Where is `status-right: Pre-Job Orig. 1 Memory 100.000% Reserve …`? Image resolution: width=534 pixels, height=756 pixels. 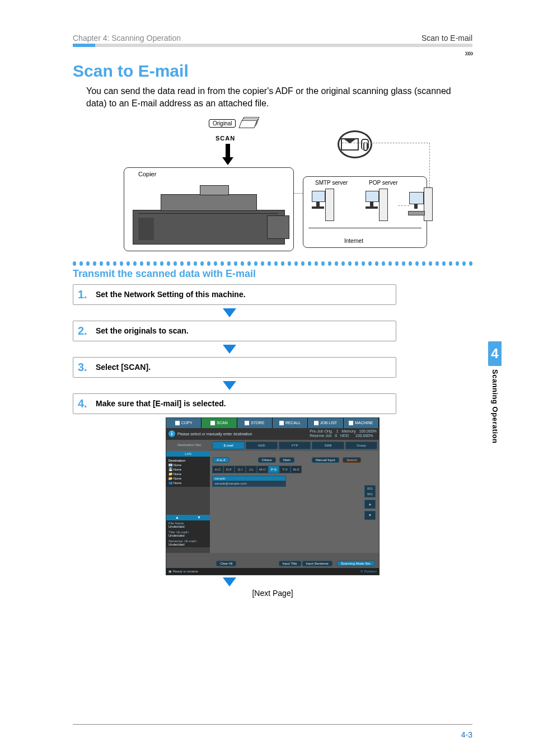
status-right: Pre-Job Orig. 1 Memory 100.000% Reserve … is located at coordinates (343, 434).